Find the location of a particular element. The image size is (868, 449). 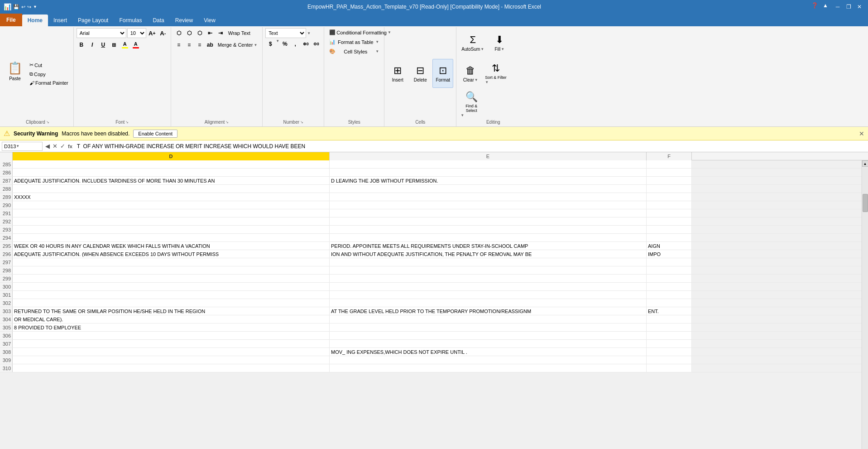

tab-view: View is located at coordinates (210, 20).